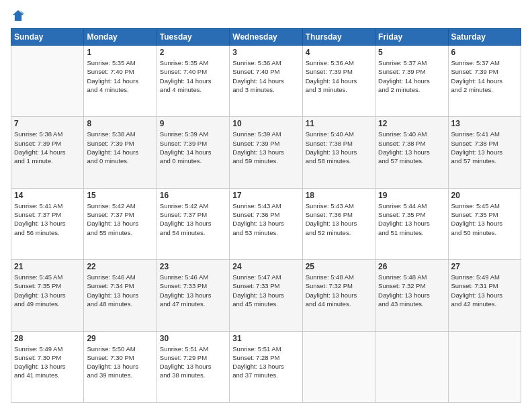 The image size is (532, 411). What do you see at coordinates (485, 290) in the screenshot?
I see `day-info: Sunrise: 5:49 AMSunset: 7:31 PMDaylight:…` at bounding box center [485, 290].